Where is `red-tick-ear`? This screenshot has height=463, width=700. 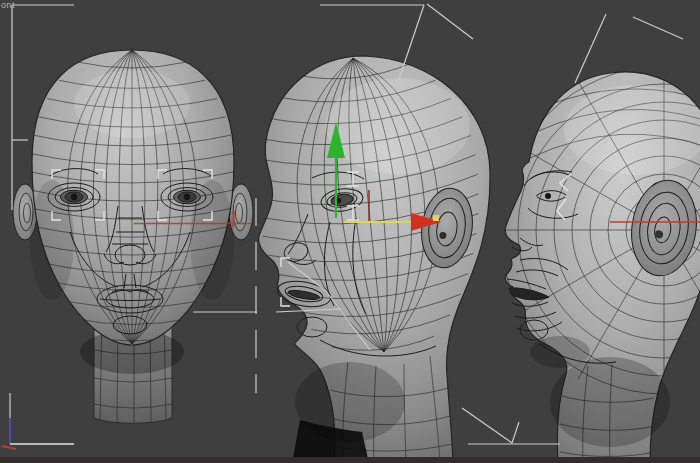 red-tick-ear is located at coordinates (234, 219).